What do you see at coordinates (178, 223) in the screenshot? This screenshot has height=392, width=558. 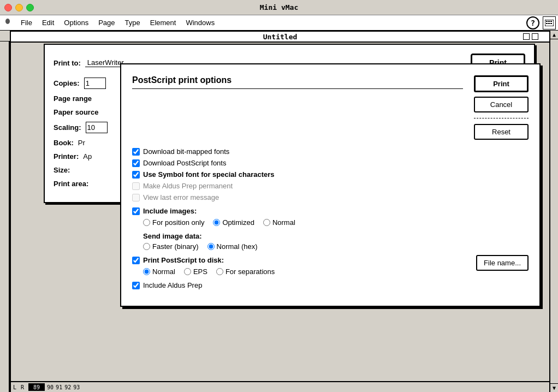 I see `radio-for-position-label: For position only` at bounding box center [178, 223].